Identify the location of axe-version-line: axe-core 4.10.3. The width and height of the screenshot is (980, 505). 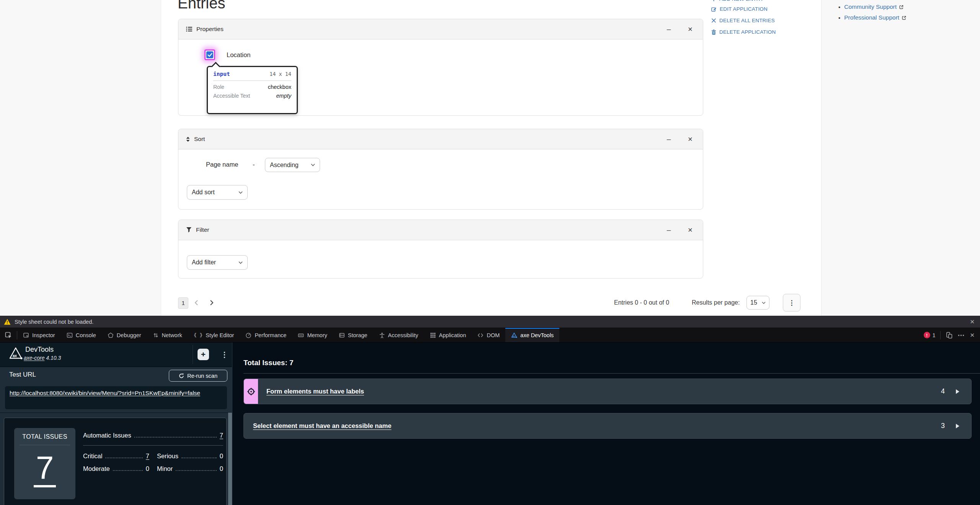
(42, 358).